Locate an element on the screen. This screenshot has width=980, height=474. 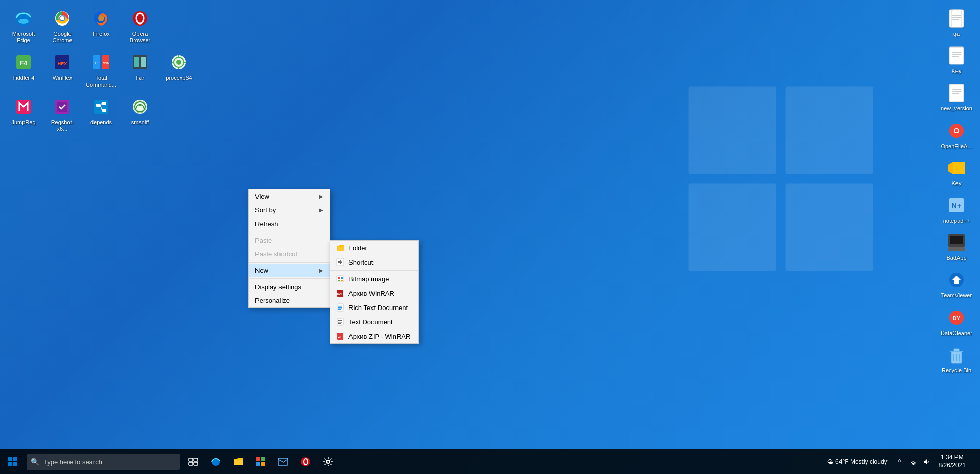
qa-icon is located at coordinates (956, 18).